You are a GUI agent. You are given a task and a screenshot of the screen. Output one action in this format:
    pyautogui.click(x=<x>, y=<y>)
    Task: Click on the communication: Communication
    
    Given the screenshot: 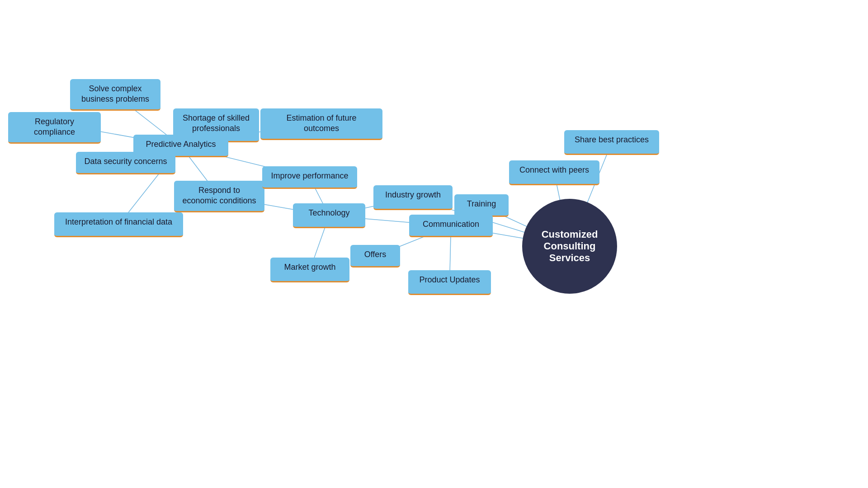 What is the action you would take?
    pyautogui.click(x=451, y=226)
    